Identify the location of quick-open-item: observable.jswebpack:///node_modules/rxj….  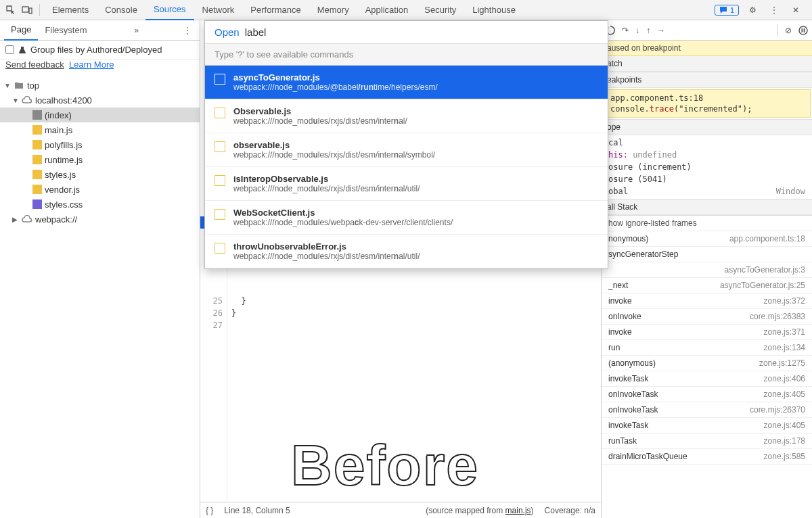
(406, 150).